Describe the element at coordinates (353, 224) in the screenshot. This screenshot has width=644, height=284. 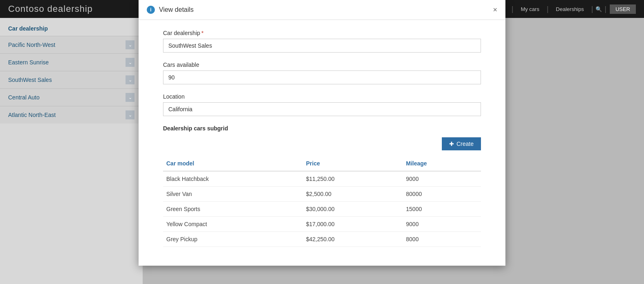
I see `cell-price: $17,000.00` at that location.